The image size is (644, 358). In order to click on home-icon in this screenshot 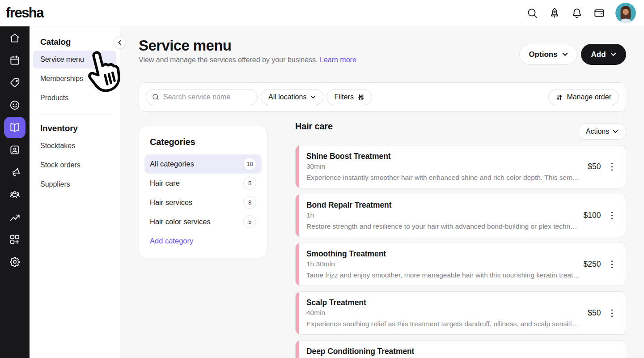, I will do `click(15, 38)`.